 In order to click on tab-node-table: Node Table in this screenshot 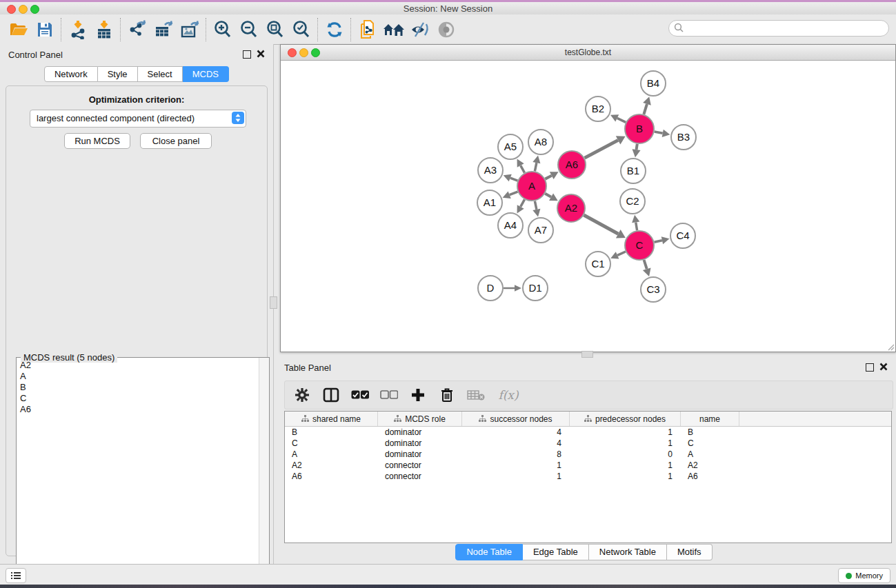, I will do `click(489, 552)`.